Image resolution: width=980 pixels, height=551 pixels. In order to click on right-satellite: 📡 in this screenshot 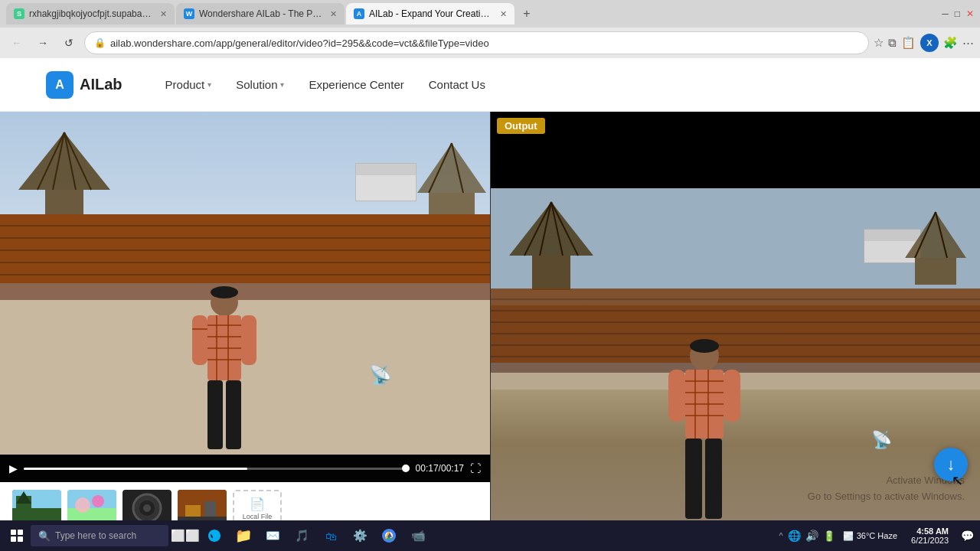, I will do `click(882, 440)`.